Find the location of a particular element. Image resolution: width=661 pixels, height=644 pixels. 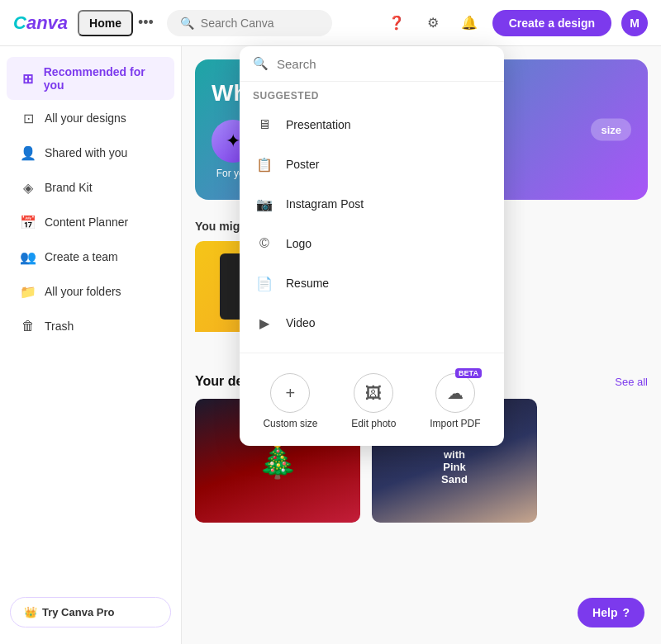

search-icon: 🔍 is located at coordinates (187, 23).